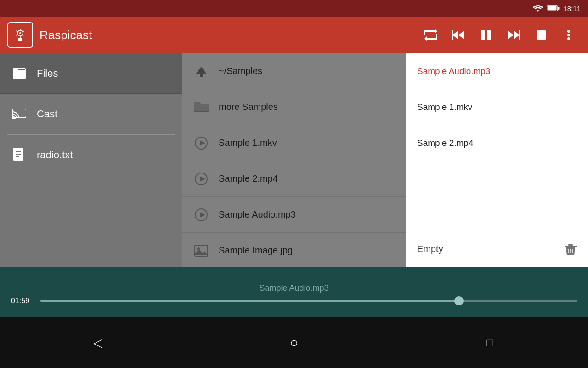  Describe the element at coordinates (459, 301) in the screenshot. I see `progress-thumb` at that location.